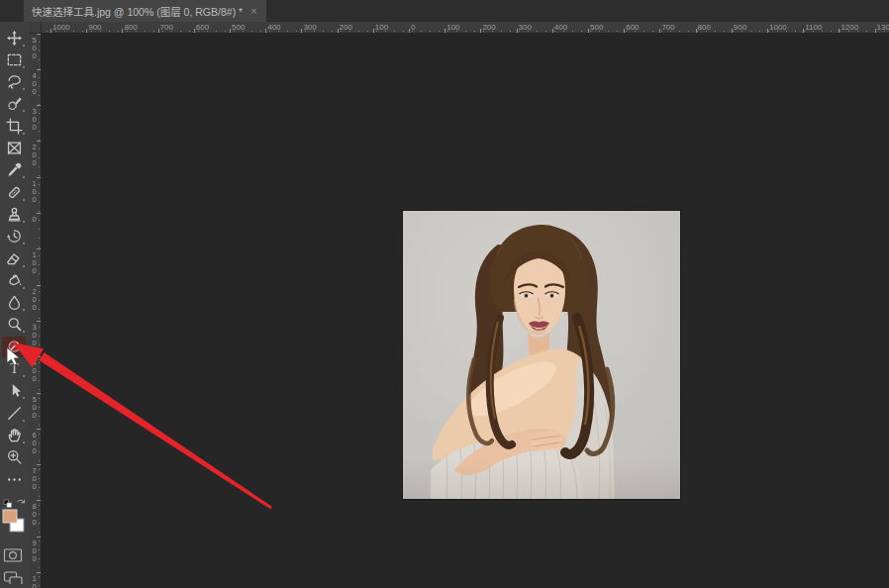 This screenshot has width=889, height=588. Describe the element at coordinates (14, 368) in the screenshot. I see `type-icon: T` at that location.